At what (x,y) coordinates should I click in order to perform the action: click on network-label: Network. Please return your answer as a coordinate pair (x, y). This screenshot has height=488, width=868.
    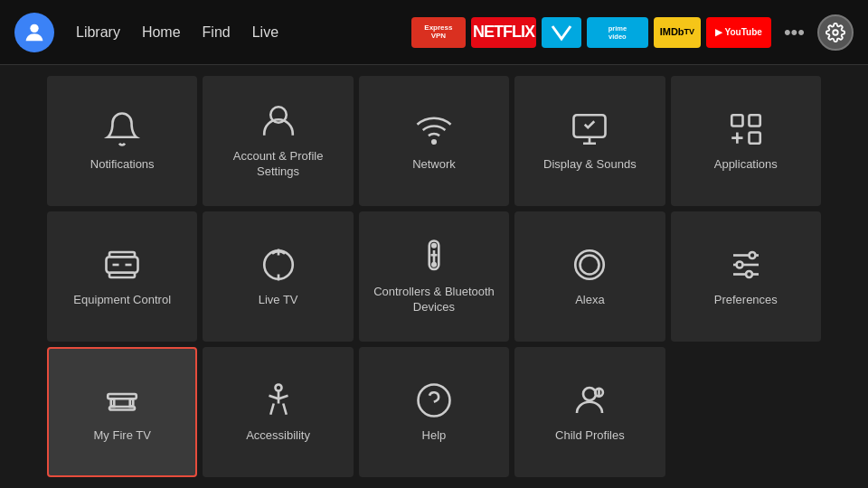
    Looking at the image, I should click on (434, 164).